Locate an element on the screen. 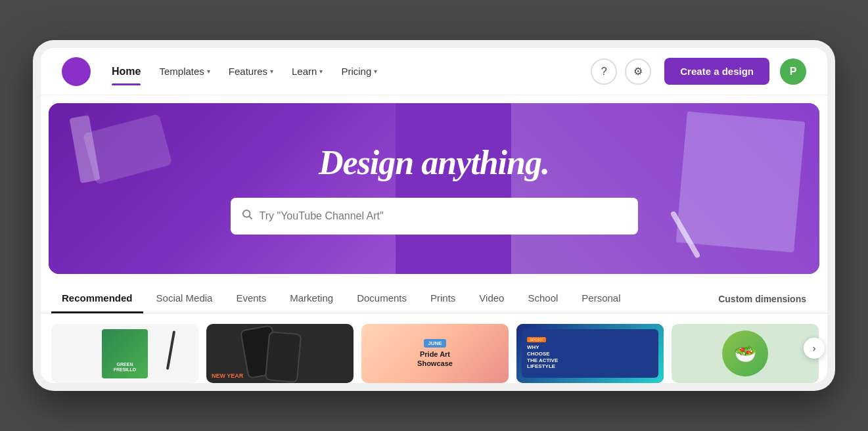 The height and width of the screenshot is (431, 868). search-icon is located at coordinates (247, 216).